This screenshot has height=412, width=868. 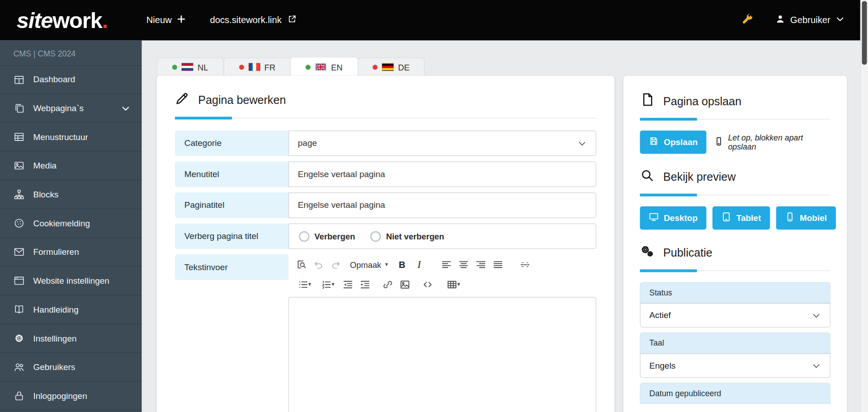 What do you see at coordinates (793, 20) in the screenshot?
I see `topbar-right: Gebruiker` at bounding box center [793, 20].